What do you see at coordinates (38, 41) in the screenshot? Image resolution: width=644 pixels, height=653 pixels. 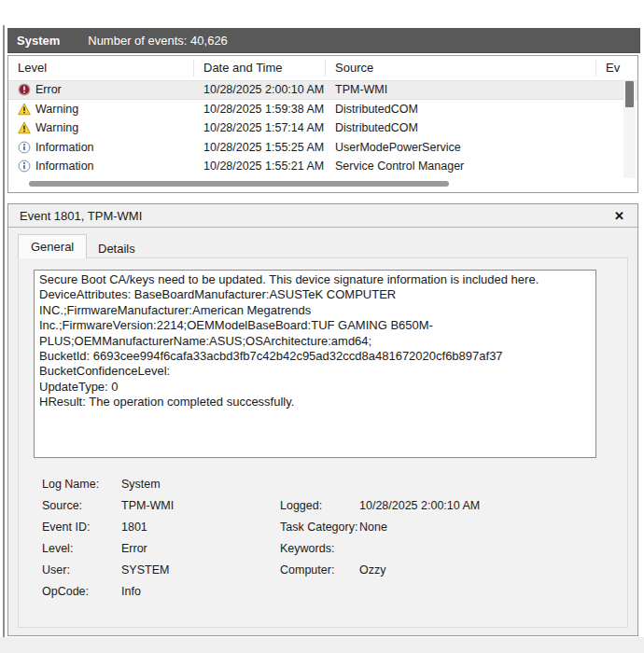 I see `log-name: System` at bounding box center [38, 41].